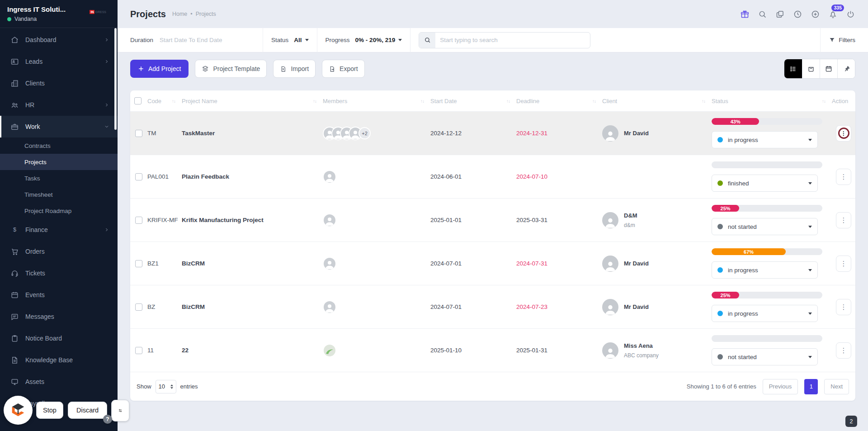 Image resolution: width=868 pixels, height=431 pixels. What do you see at coordinates (493, 263) in the screenshot?
I see `table-row: BZ1 BizCRM 2024-07-01 2024-07-31 Mr Davi…` at bounding box center [493, 263].